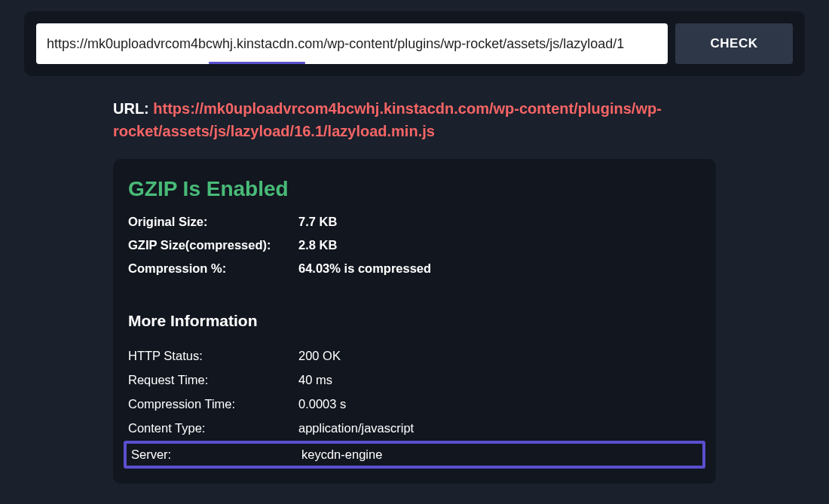 The image size is (829, 504). What do you see at coordinates (414, 44) in the screenshot?
I see `search-panel: CHECK` at bounding box center [414, 44].